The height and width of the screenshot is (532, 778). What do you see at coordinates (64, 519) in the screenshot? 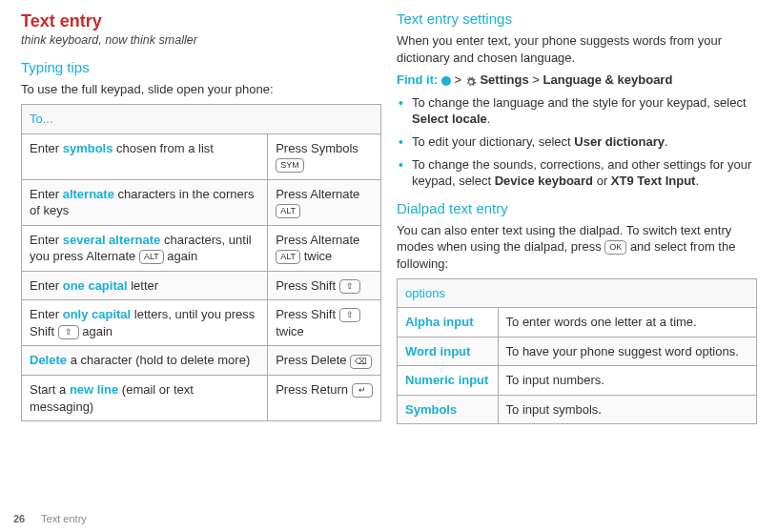
I see `footer-section: Text entry` at bounding box center [64, 519].